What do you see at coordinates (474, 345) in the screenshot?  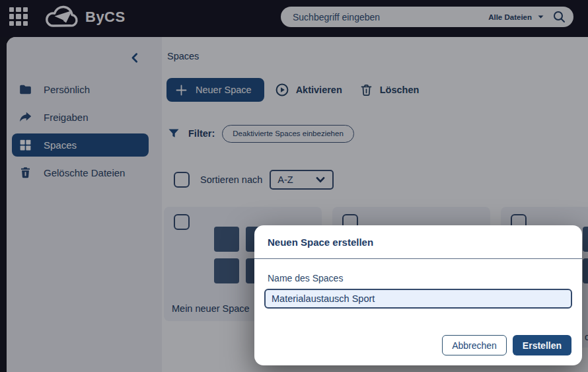 I see `cancel-button: Abbrechen` at bounding box center [474, 345].